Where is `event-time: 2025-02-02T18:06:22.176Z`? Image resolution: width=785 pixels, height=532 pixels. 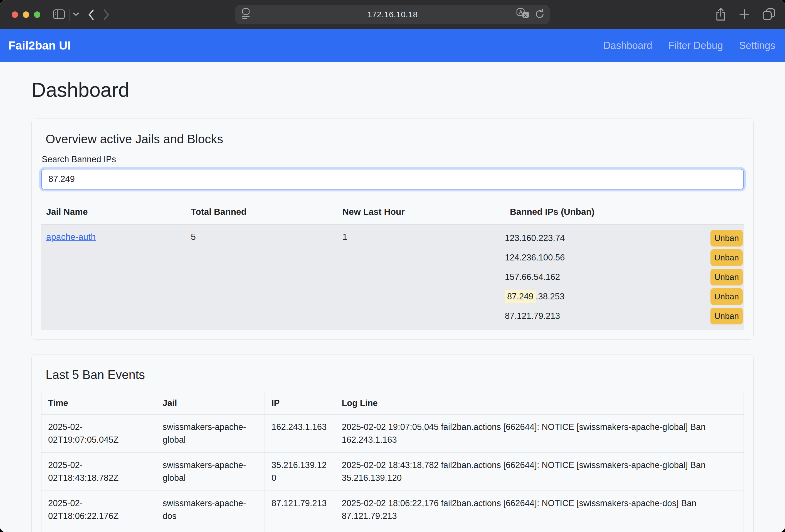
event-time: 2025-02-02T18:06:22.176Z is located at coordinates (99, 510).